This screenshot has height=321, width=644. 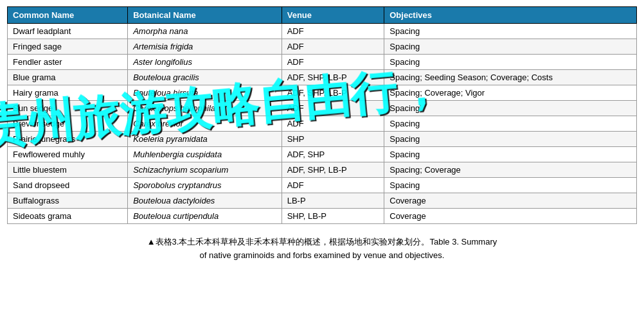 What do you see at coordinates (510, 78) in the screenshot?
I see `cell-objectives: Spacing; Seeding Season; Coverage; Costs` at bounding box center [510, 78].